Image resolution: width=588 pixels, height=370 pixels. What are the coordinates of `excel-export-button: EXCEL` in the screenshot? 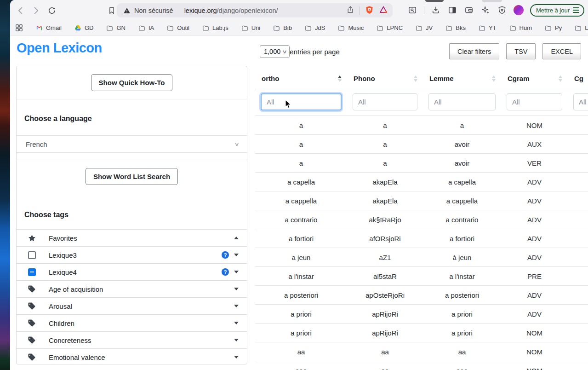 It's located at (562, 52).